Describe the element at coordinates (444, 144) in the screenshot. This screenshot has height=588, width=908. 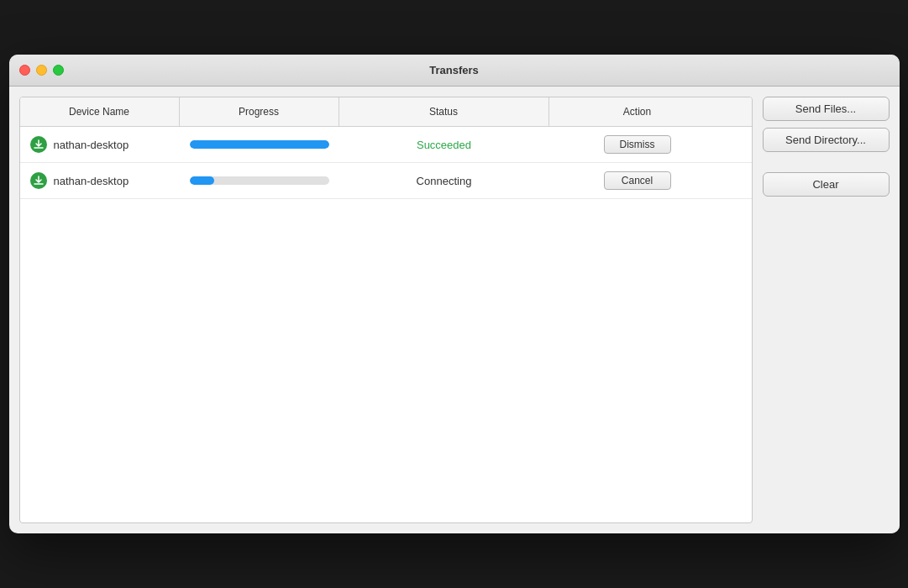
I see `status-label-1: Succeeded` at that location.